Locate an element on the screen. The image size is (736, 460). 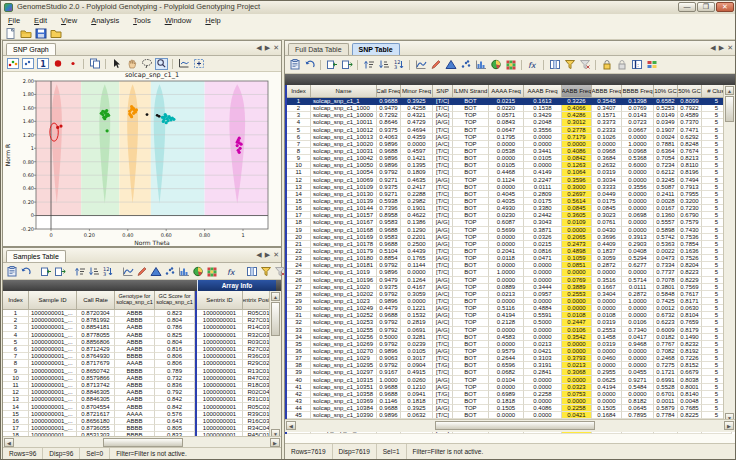
triangle-icon is located at coordinates (156, 271).